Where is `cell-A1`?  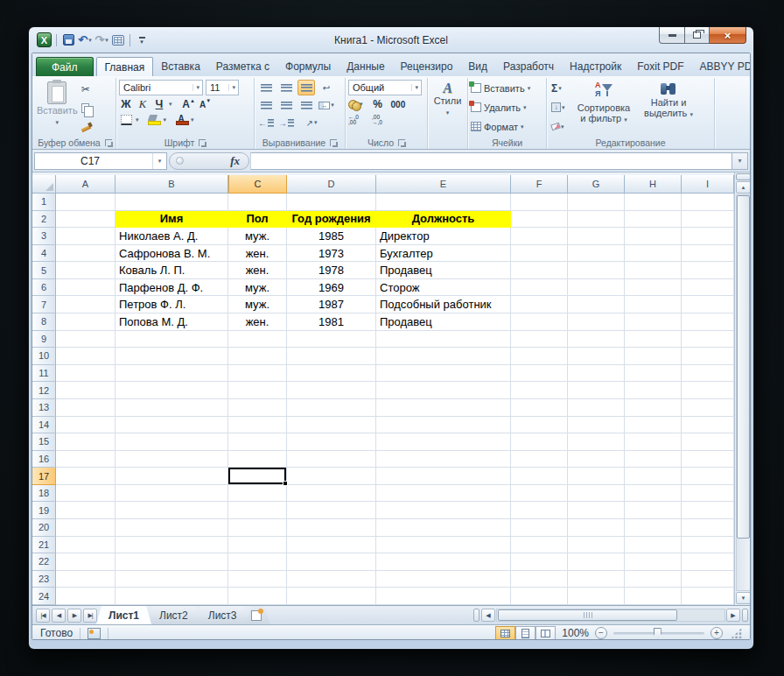 cell-A1 is located at coordinates (86, 202).